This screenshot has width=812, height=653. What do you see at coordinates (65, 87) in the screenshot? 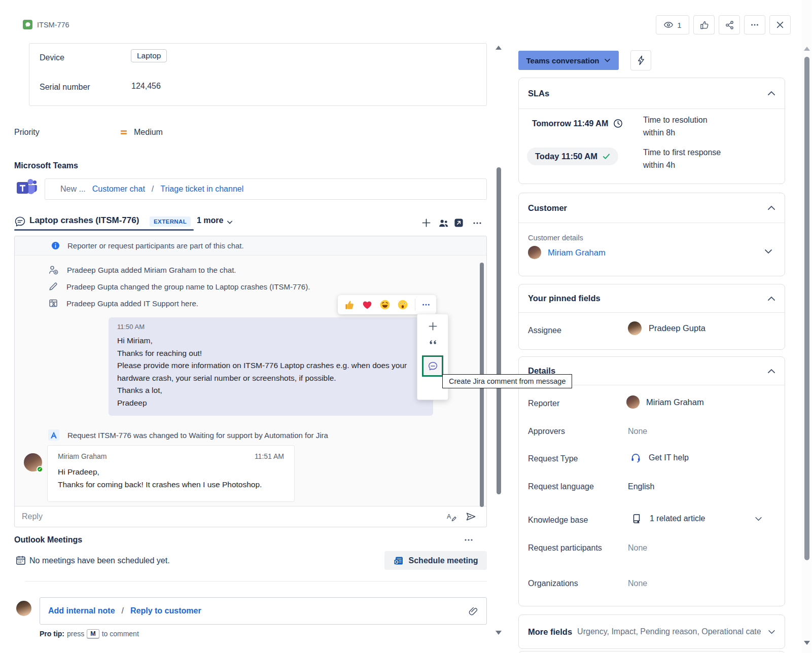
I see `serial-field-label: Serial number` at bounding box center [65, 87].